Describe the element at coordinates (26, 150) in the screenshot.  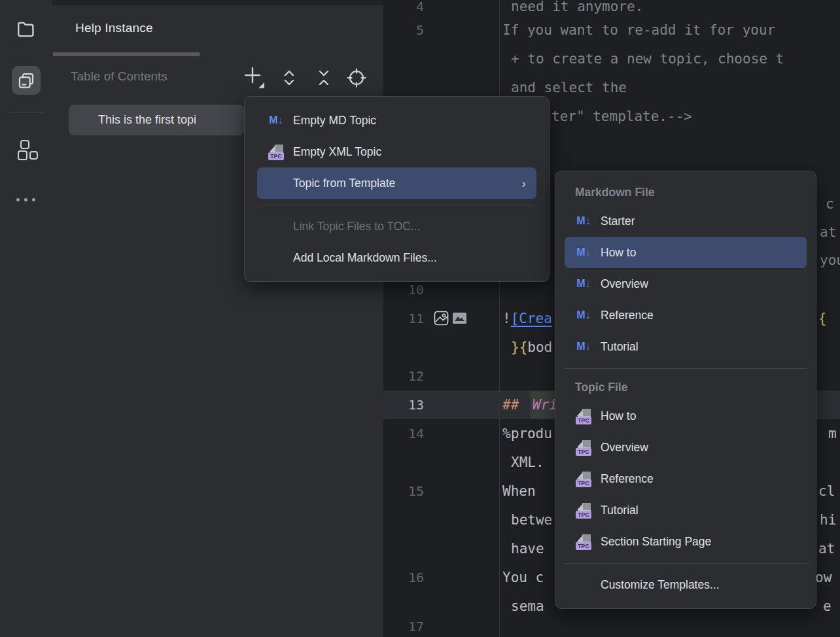
I see `structure-tool-button` at that location.